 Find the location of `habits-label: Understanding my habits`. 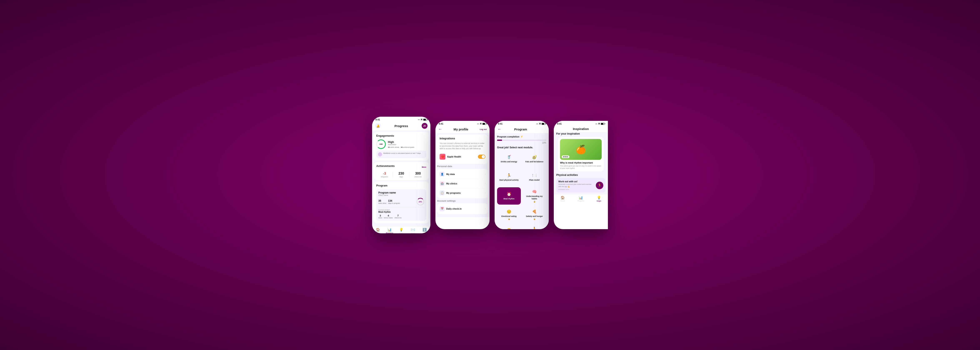

habits-label: Understanding my habits is located at coordinates (534, 198).